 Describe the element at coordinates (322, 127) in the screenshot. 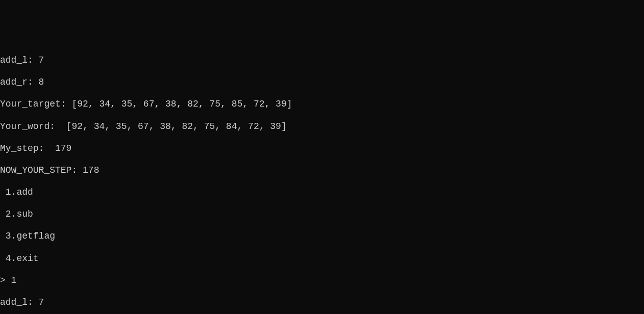

I see `output-line-word-1: Your_word: [92, 34, 35, 67, 38, 82, 75, …` at that location.